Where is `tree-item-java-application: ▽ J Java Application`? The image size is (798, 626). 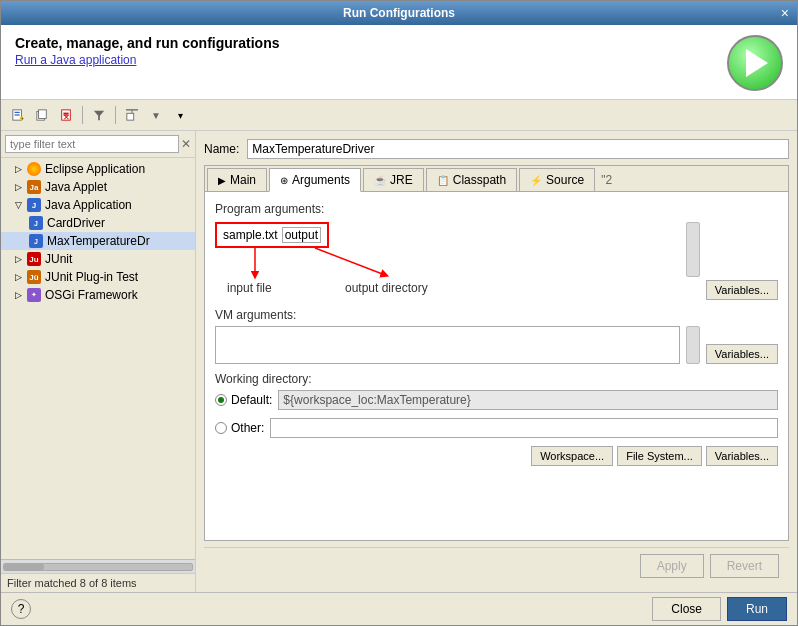
tree-item-java-application: ▽ J Java Application is located at coordinates (98, 205).